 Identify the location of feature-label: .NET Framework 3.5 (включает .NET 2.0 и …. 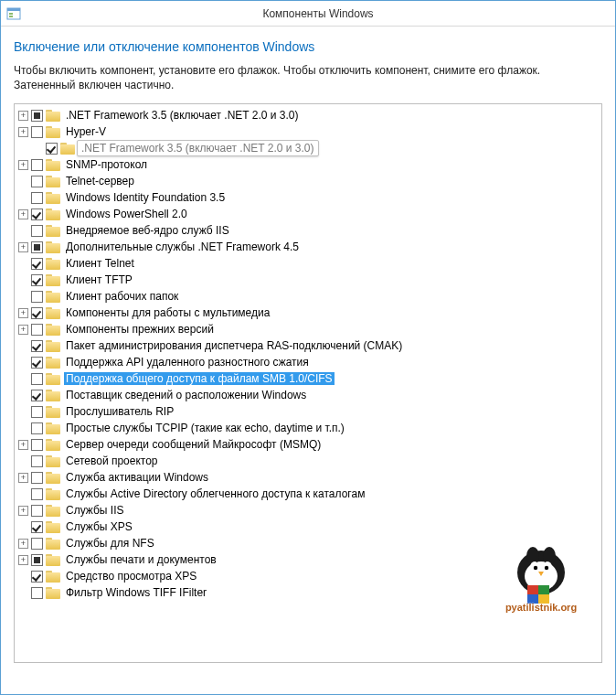
(183, 115).